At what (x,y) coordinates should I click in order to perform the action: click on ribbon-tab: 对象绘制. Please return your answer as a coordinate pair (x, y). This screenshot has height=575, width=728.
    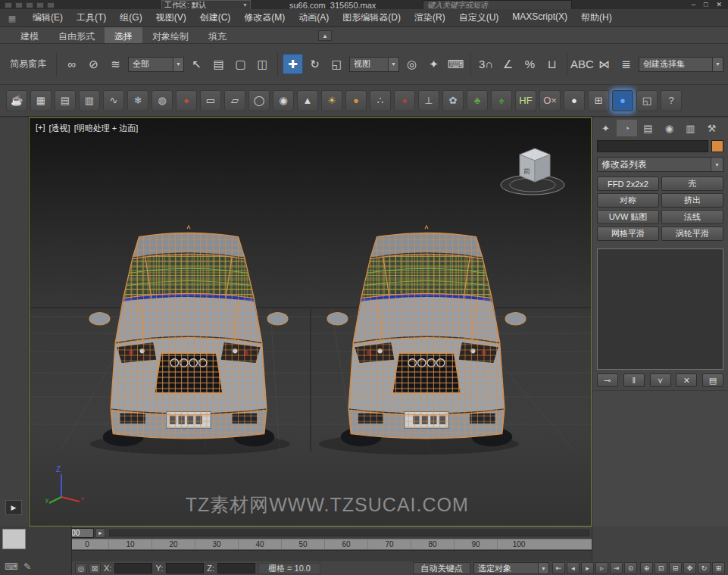
    Looking at the image, I should click on (170, 35).